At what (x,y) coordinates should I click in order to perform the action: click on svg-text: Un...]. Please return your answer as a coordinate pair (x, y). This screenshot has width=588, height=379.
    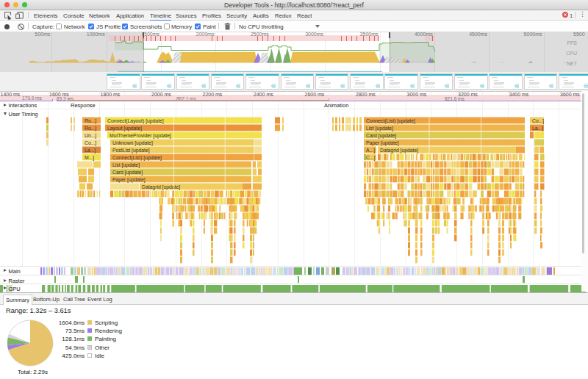
    Looking at the image, I should click on (90, 136).